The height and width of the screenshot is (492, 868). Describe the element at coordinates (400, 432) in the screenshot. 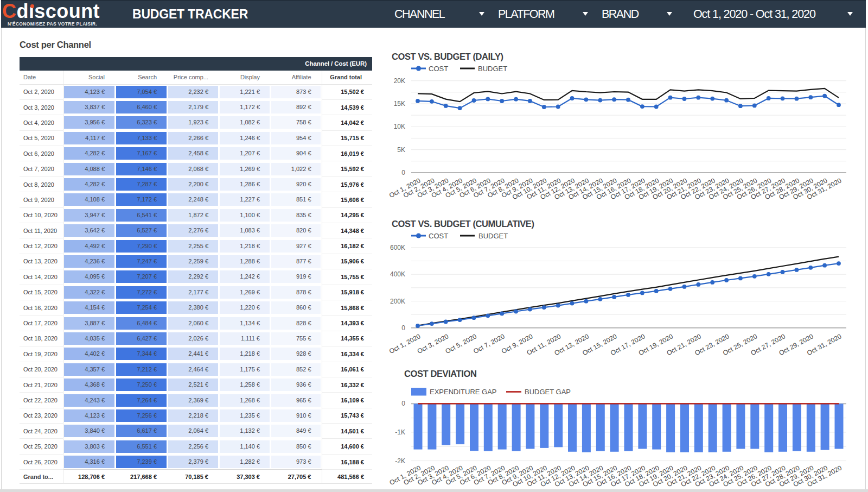

I see `svg-text: -1K` at that location.